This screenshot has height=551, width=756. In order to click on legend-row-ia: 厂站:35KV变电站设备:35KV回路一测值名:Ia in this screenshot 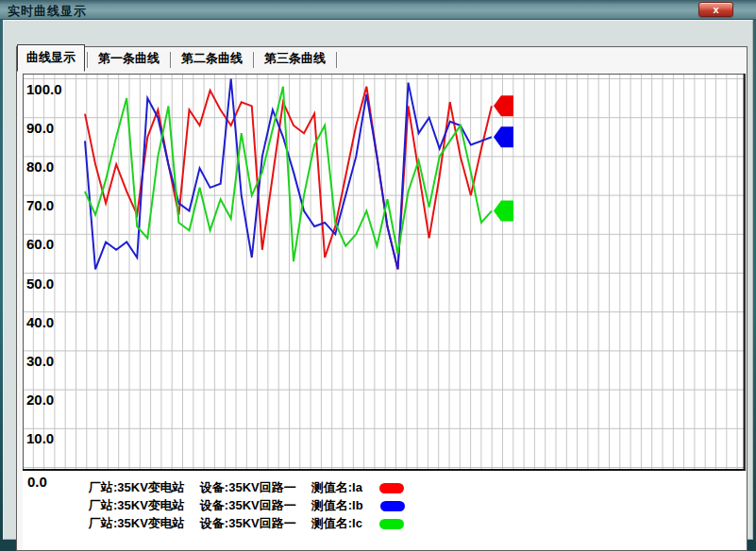, I will do `click(247, 487)`.